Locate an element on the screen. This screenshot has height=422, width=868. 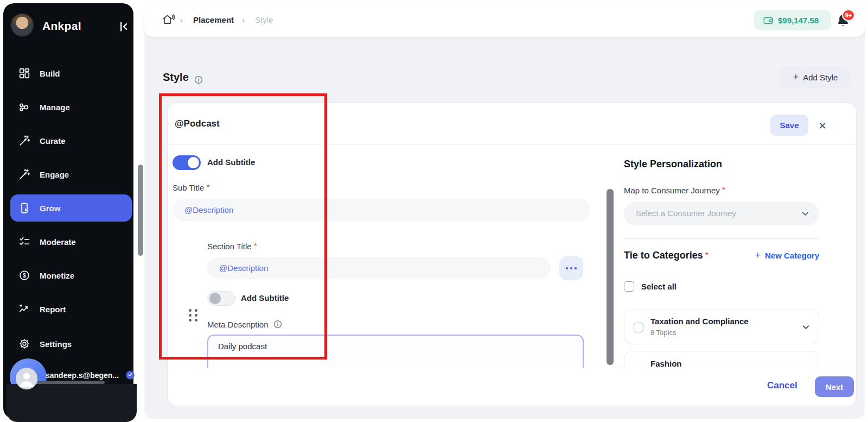
sidebar-item-label: Manage is located at coordinates (55, 108).